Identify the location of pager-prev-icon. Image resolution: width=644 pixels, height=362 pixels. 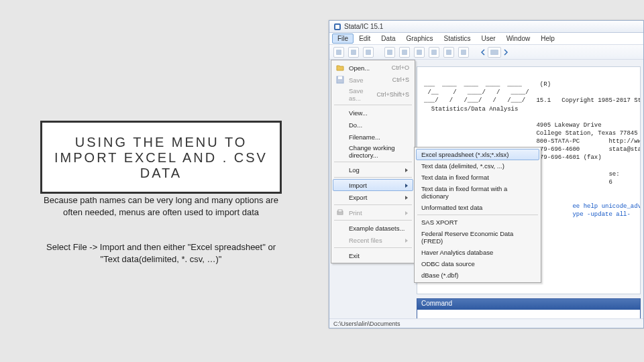
(483, 52).